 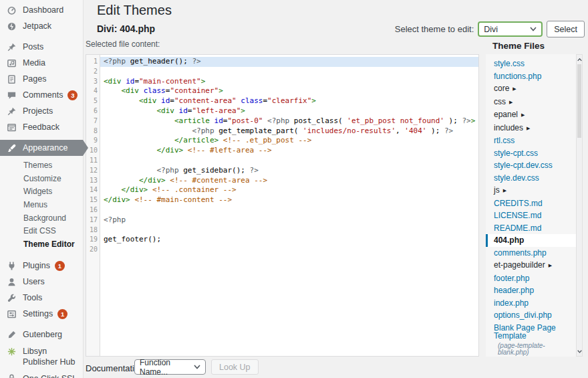 I want to click on sidebar-subitem-widgets: Widgets, so click(x=41, y=192).